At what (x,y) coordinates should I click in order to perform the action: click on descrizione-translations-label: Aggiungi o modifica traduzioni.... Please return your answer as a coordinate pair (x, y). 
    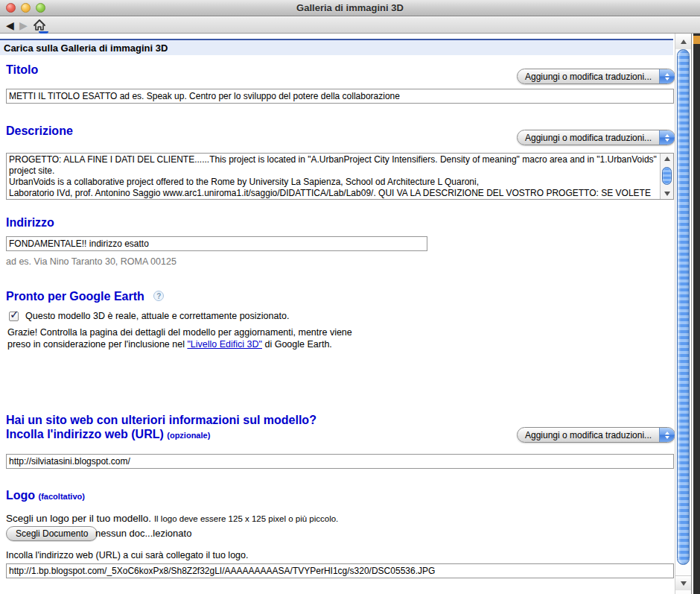
    Looking at the image, I should click on (588, 138).